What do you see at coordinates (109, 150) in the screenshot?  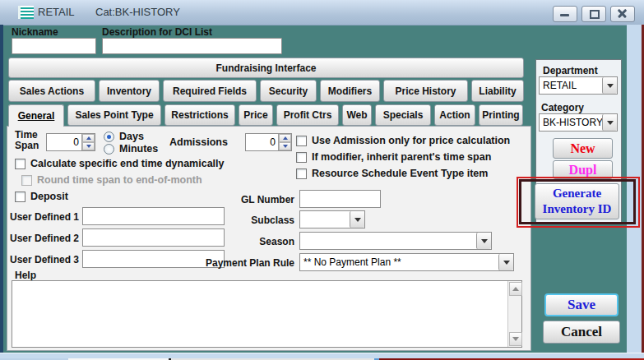 I see `radio-minutes-circle` at bounding box center [109, 150].